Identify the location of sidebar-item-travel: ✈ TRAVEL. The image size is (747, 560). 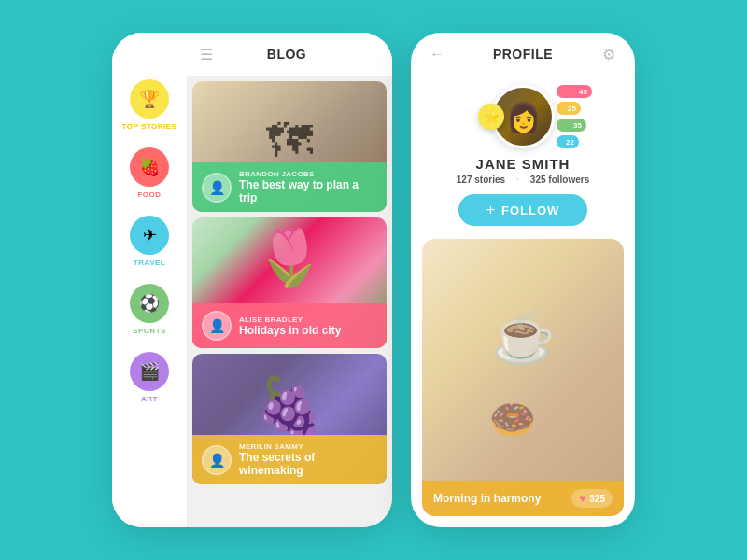
(149, 241).